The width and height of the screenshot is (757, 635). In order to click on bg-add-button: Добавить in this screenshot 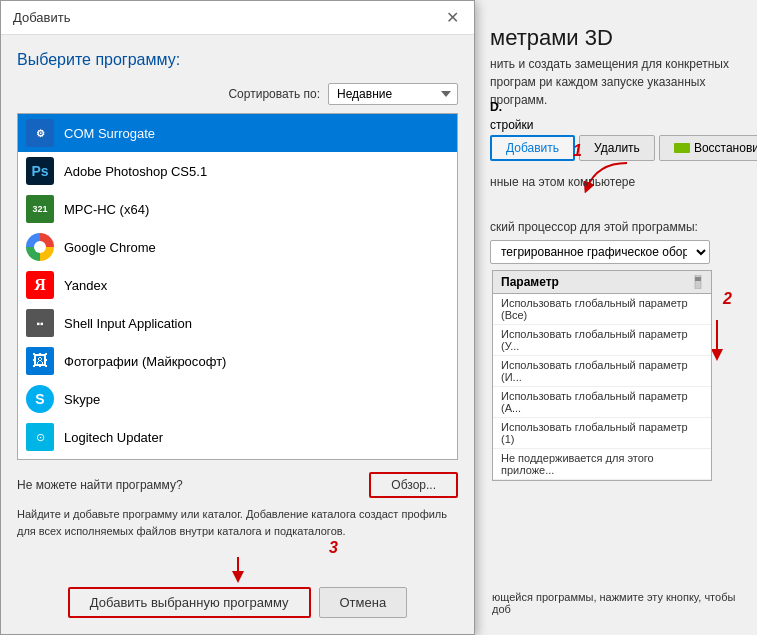, I will do `click(532, 148)`.